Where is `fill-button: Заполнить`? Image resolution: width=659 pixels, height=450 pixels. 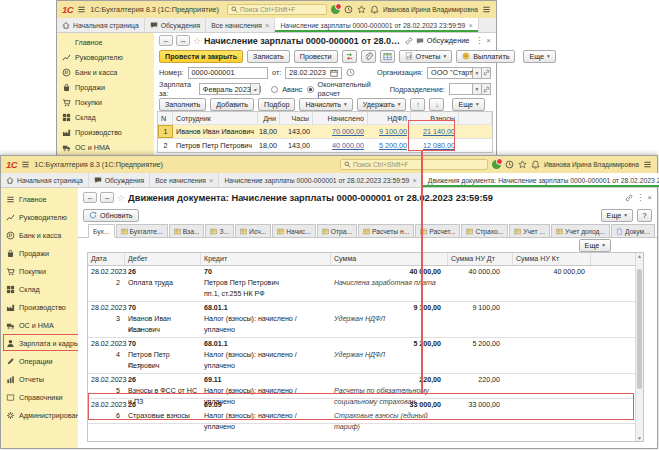 fill-button: Заполнить is located at coordinates (182, 104).